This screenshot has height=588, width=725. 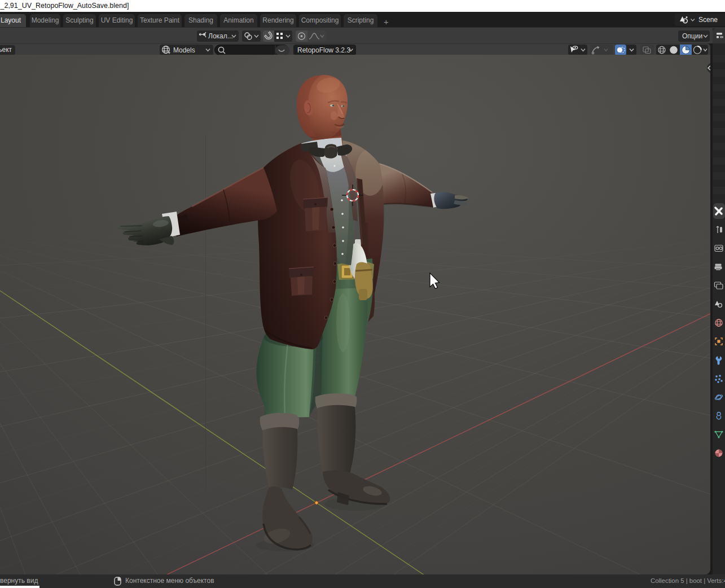 I want to click on svg-text: RetopoFlow 3.2.3, so click(x=324, y=50).